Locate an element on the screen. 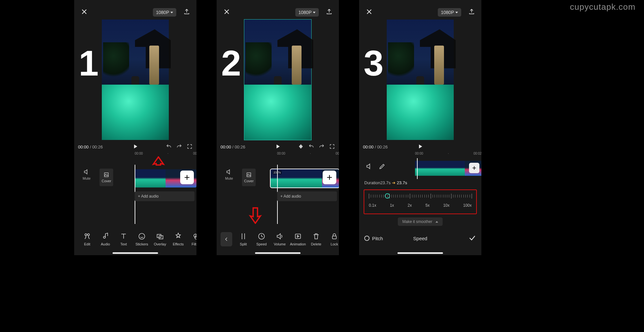 The width and height of the screenshot is (644, 332). tool-lock: Lock is located at coordinates (332, 239).